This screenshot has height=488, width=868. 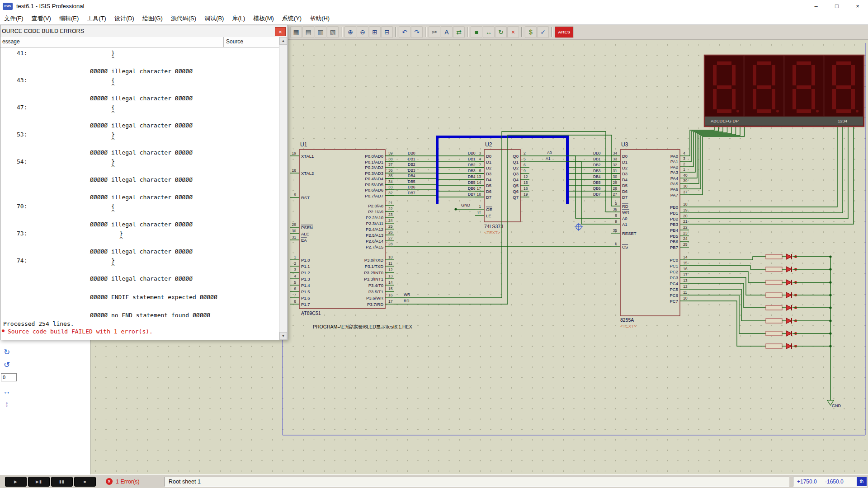 What do you see at coordinates (333, 32) in the screenshot?
I see `pan-icon: ▧` at bounding box center [333, 32].